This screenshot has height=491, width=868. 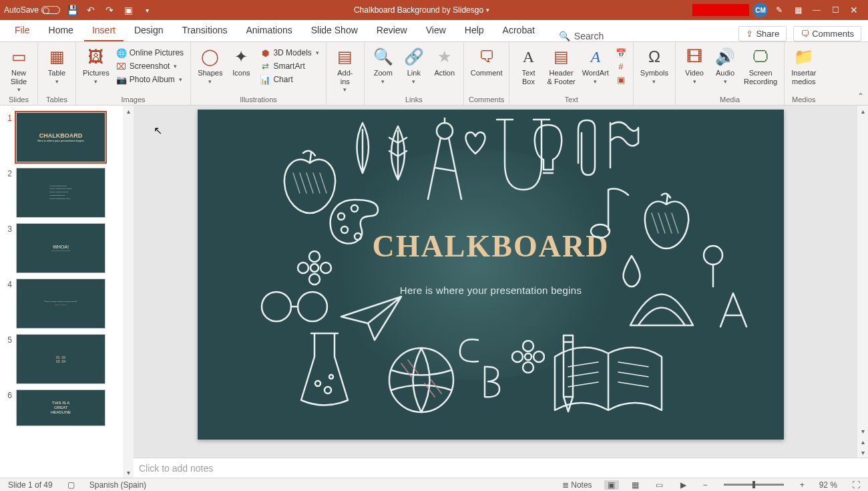 I want to click on group-illustrations: ◯Shapes▾ ✦Icons ⬢3D Models▾ ⇄SmartArt 📊C…, so click(x=259, y=73).